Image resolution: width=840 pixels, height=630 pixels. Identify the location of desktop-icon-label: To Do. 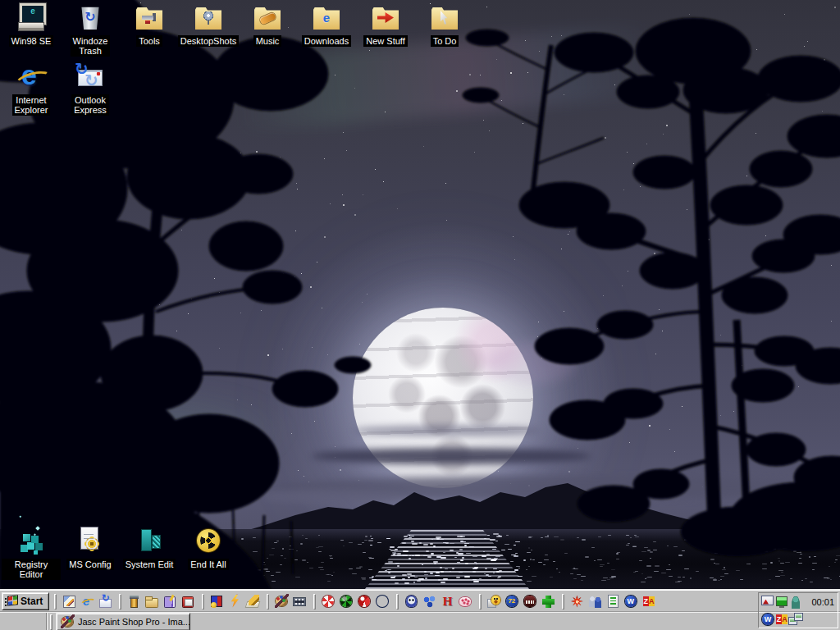
(445, 41).